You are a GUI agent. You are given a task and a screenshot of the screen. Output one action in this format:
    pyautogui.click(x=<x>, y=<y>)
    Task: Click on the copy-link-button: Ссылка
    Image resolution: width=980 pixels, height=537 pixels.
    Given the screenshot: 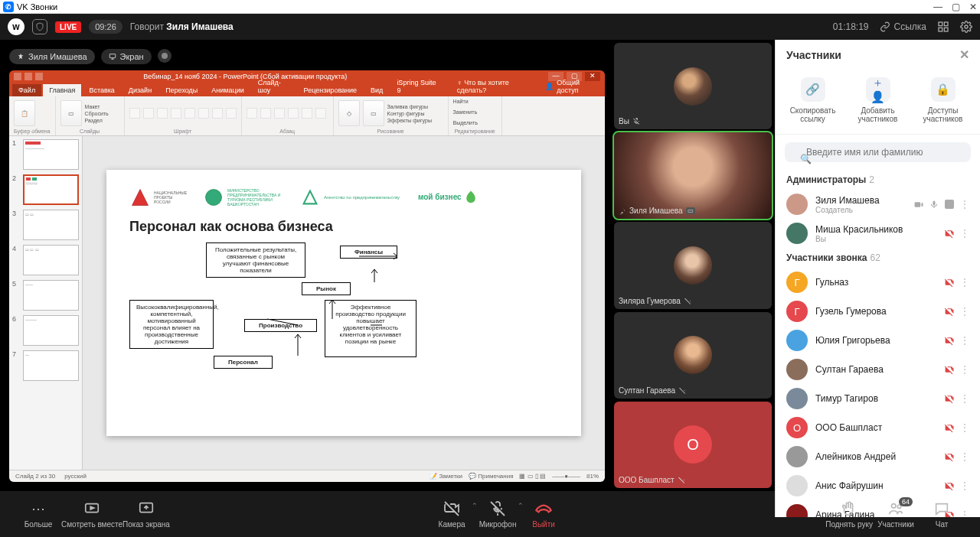 What is the action you would take?
    pyautogui.click(x=903, y=27)
    